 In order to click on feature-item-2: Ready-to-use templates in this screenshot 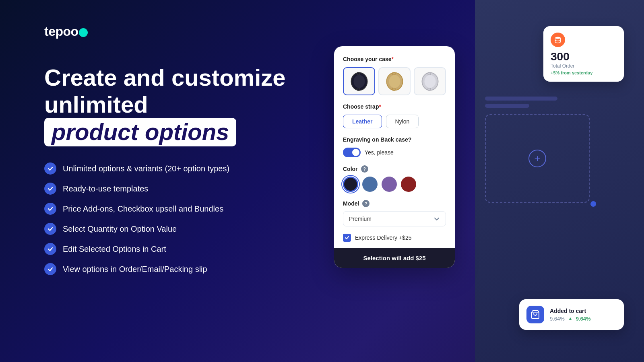, I will do `click(185, 189)`.